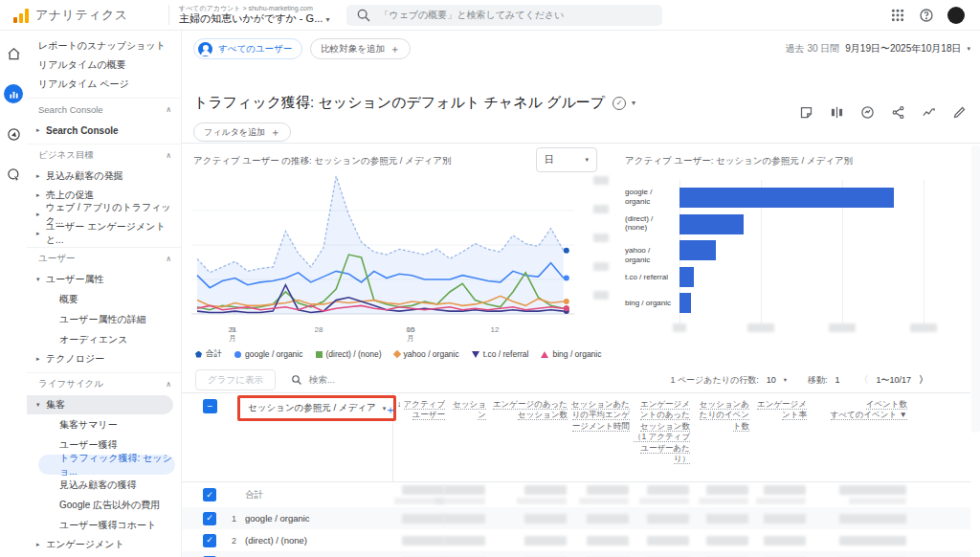 The height and width of the screenshot is (557, 980). What do you see at coordinates (928, 113) in the screenshot?
I see `sparkline-icon` at bounding box center [928, 113].